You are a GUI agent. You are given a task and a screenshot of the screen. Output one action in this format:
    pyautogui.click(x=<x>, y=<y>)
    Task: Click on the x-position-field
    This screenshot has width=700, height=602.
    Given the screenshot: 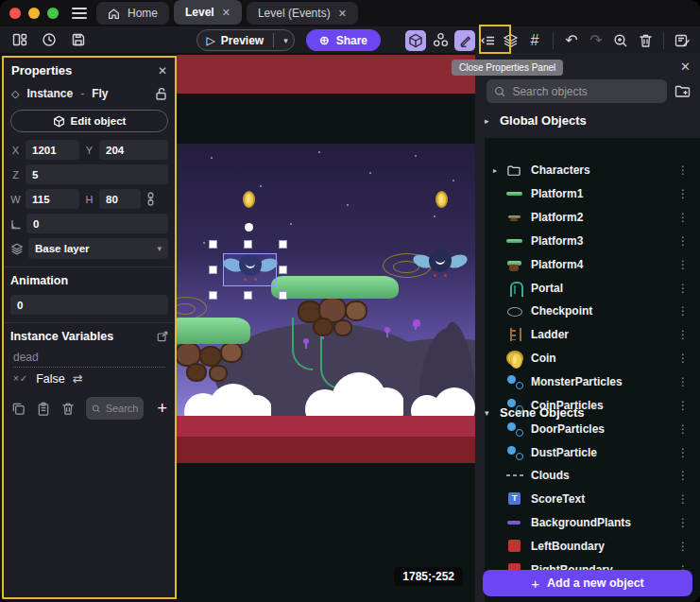 What is the action you would take?
    pyautogui.click(x=53, y=149)
    